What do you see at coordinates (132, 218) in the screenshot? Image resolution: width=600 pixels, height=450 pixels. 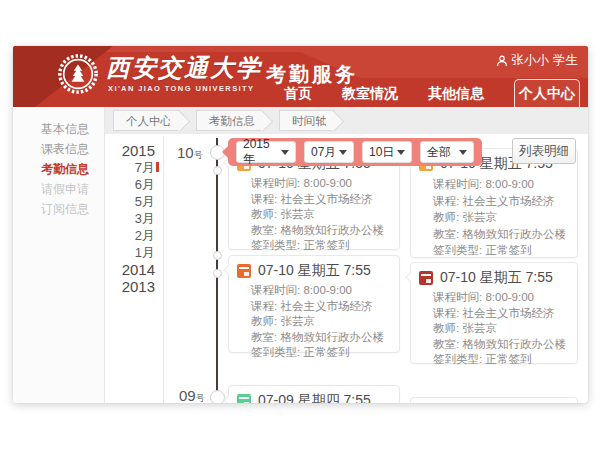 I see `timeline-rail: 2015 7月 6月 5月 3月 2月 1月 2014 2013` at bounding box center [132, 218].